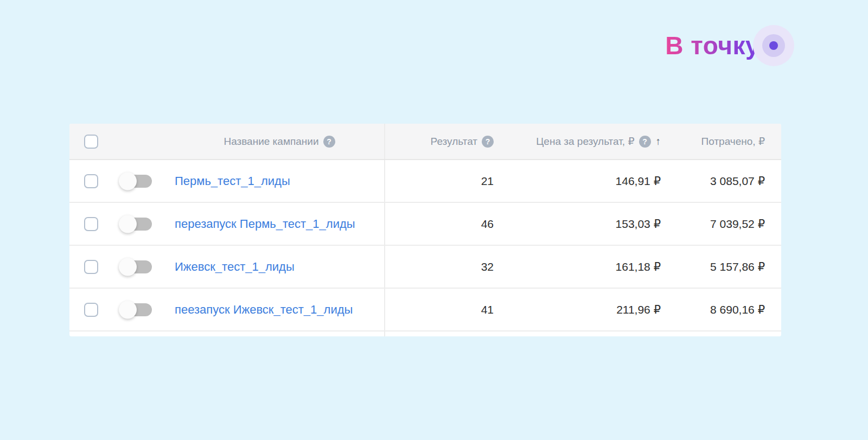 This screenshot has width=868, height=440. What do you see at coordinates (639, 310) in the screenshot?
I see `price-value: 211,96 ₽` at bounding box center [639, 310].